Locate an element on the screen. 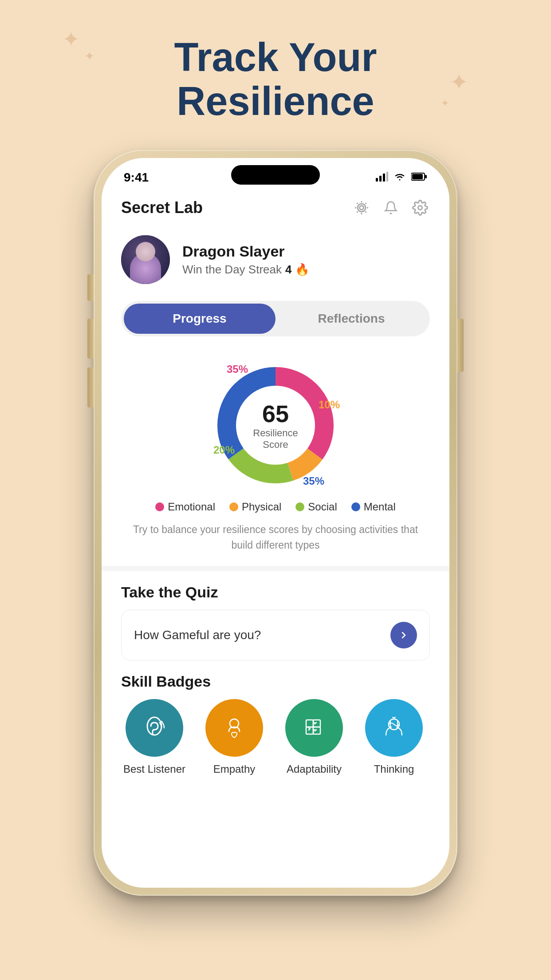  best-listener-circle is located at coordinates (154, 728).